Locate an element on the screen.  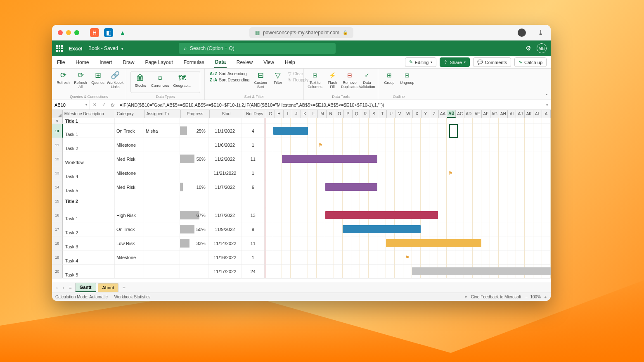
column-header: AJ is located at coordinates (520, 114).